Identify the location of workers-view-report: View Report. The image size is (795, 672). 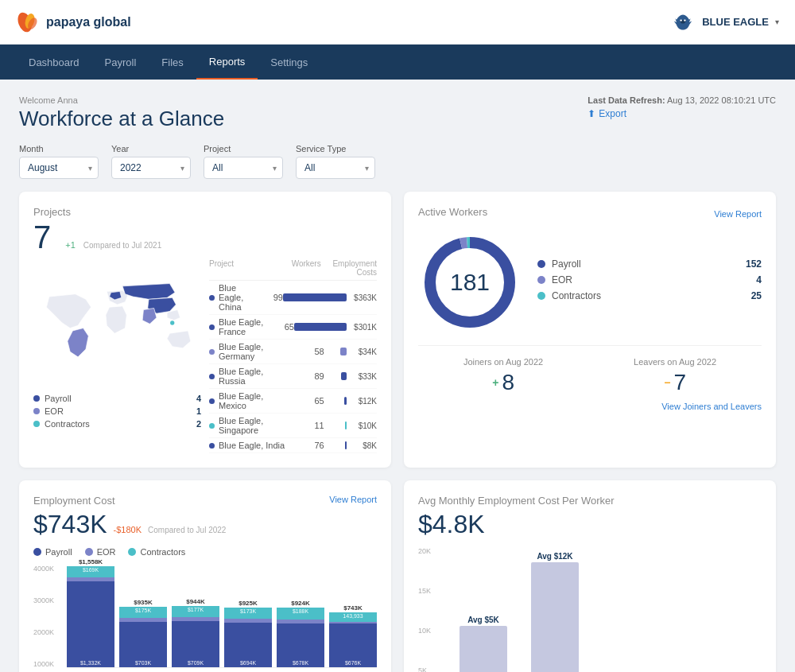
(738, 214).